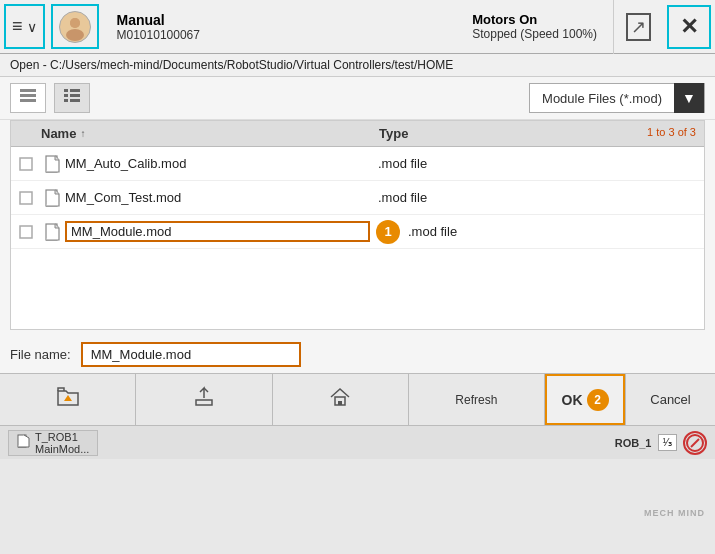 The image size is (715, 554). What do you see at coordinates (552, 232) in the screenshot?
I see `file-type-3: .mod file` at bounding box center [552, 232].